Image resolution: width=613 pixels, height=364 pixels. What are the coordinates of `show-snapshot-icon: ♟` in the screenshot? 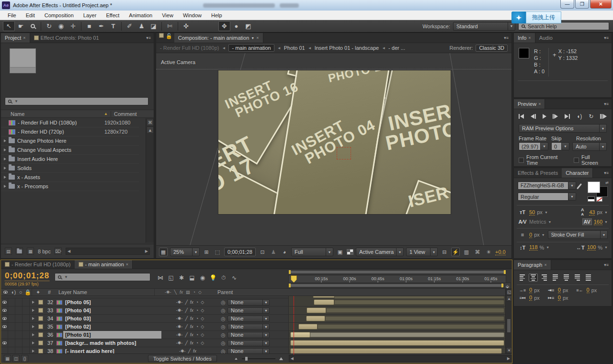 It's located at (273, 252).